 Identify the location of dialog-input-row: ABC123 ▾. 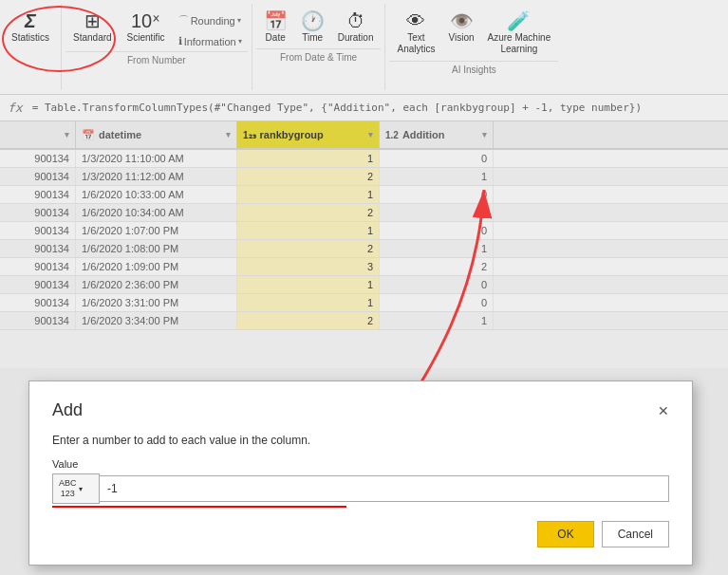
(361, 489).